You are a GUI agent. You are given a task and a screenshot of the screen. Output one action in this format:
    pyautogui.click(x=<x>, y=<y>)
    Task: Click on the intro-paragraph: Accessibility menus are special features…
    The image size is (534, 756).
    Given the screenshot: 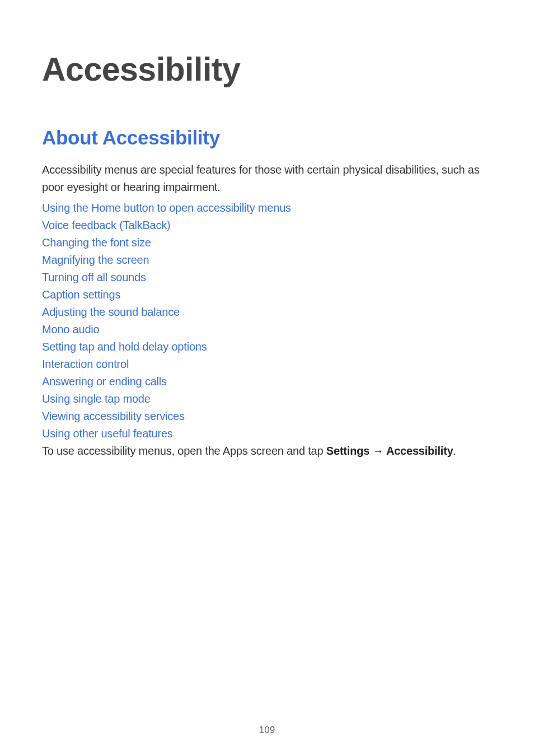 What is the action you would take?
    pyautogui.click(x=267, y=179)
    